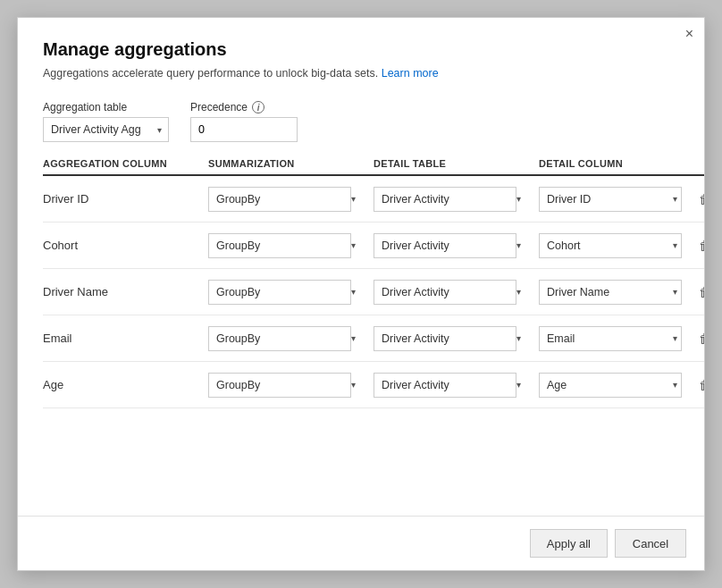  Describe the element at coordinates (568, 543) in the screenshot. I see `apply-all-button: Apply all` at that location.